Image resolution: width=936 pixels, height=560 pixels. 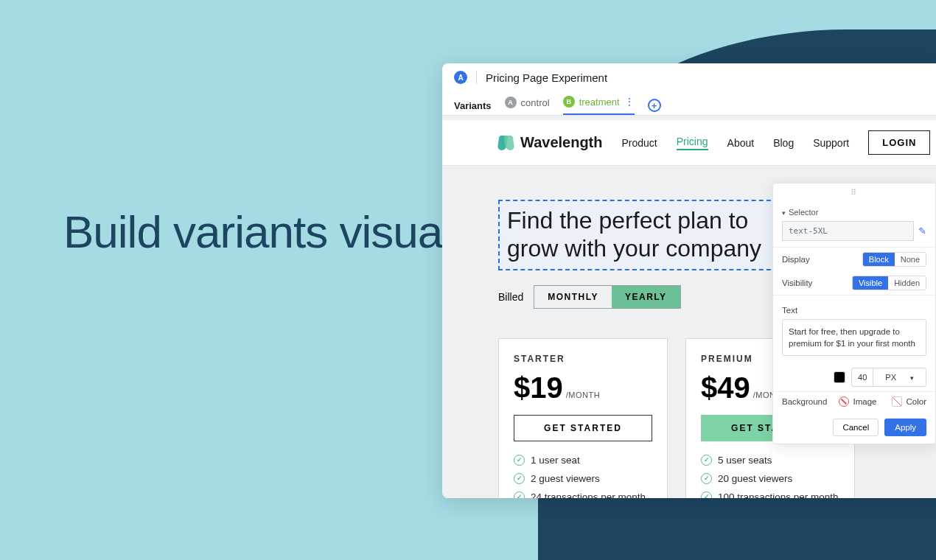 I want to click on text-section: Text, so click(x=854, y=308).